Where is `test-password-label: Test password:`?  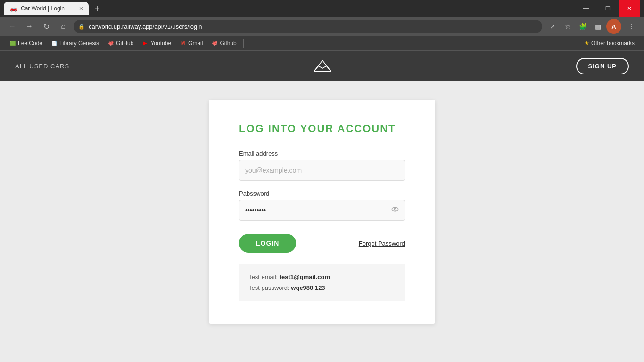 test-password-label: Test password: is located at coordinates (270, 288).